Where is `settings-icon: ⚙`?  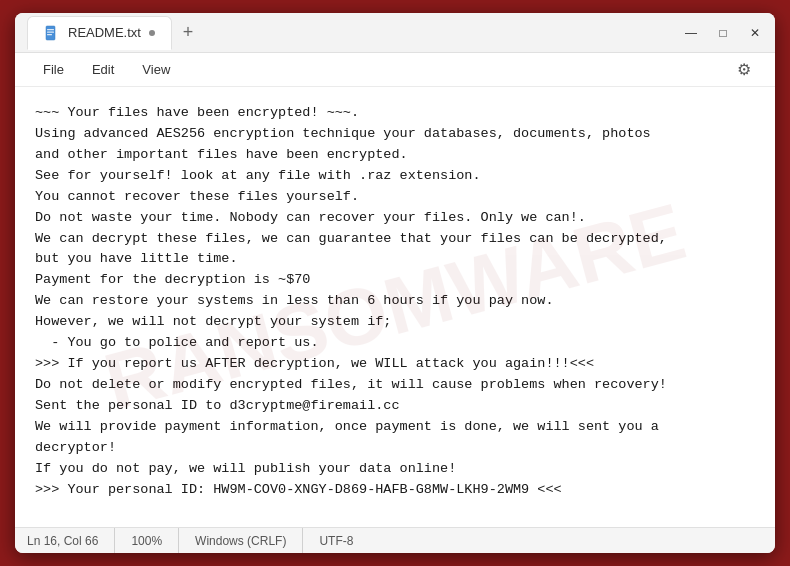
settings-icon: ⚙ is located at coordinates (744, 70).